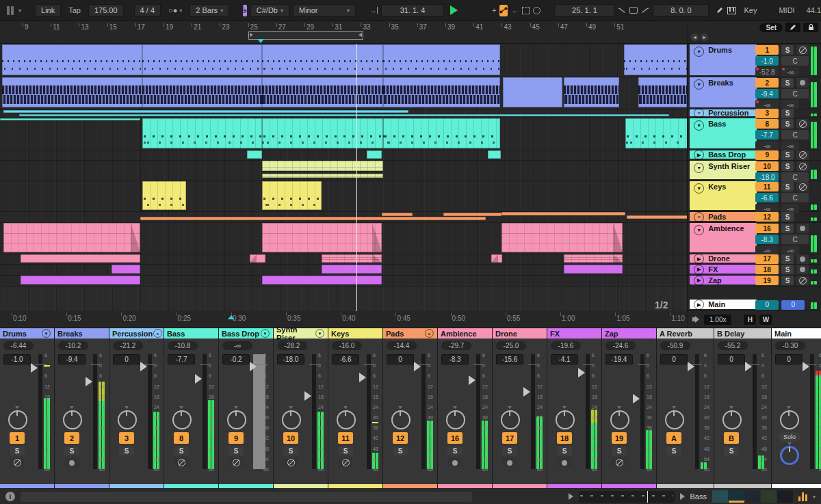 The width and height of the screenshot is (821, 504). I want to click on overdub-button: +, so click(494, 11).